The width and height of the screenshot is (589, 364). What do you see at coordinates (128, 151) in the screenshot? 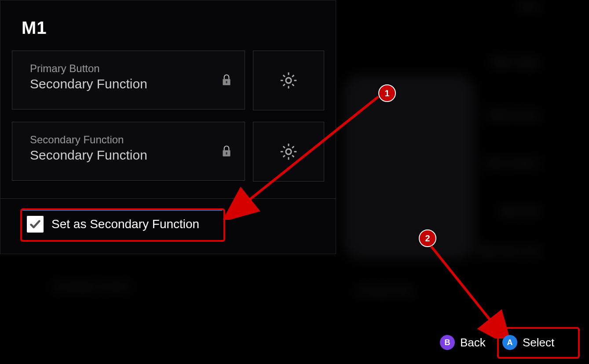
I see `secondary-function-card: Secondary Function Secondary Function` at bounding box center [128, 151].